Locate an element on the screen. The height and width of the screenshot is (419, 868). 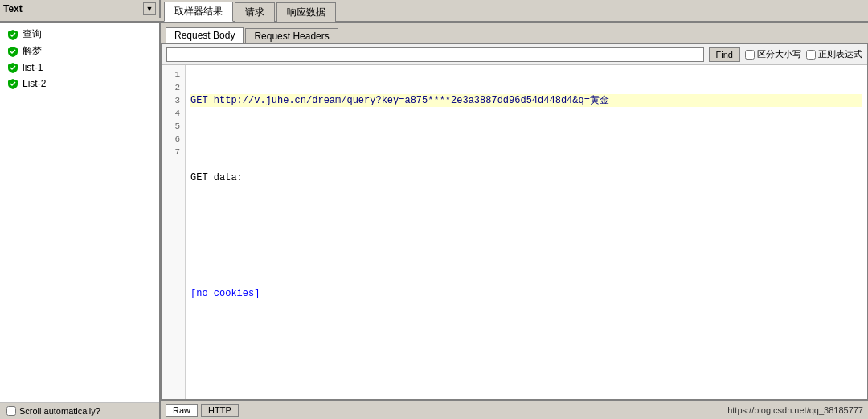
shield-icon-query is located at coordinates (13, 35).